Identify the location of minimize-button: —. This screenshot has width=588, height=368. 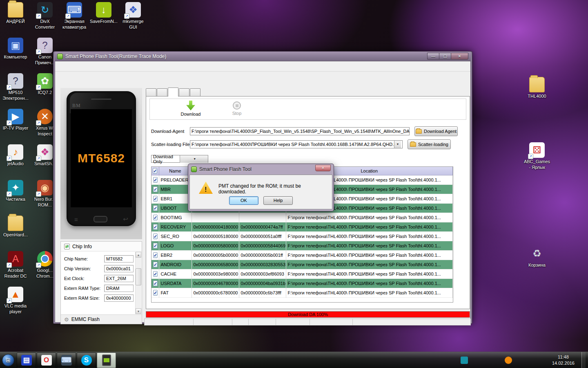
(433, 56).